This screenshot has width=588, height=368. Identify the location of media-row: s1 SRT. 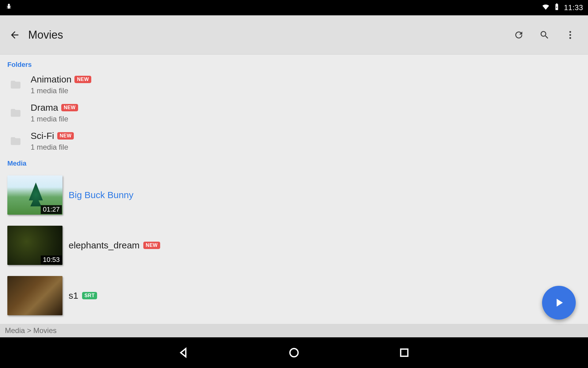
(294, 296).